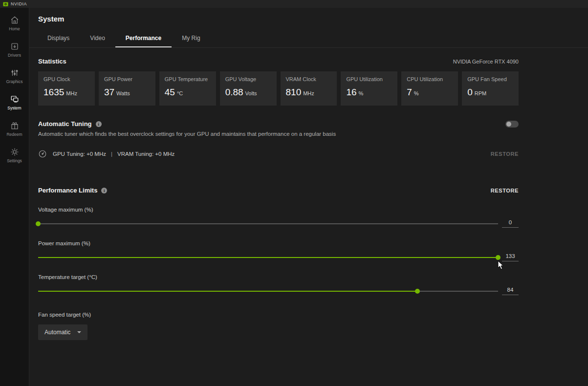 The height and width of the screenshot is (386, 588). Describe the element at coordinates (279, 251) in the screenshot. I see `power-maximum-group: Power maximum (%) 133` at that location.